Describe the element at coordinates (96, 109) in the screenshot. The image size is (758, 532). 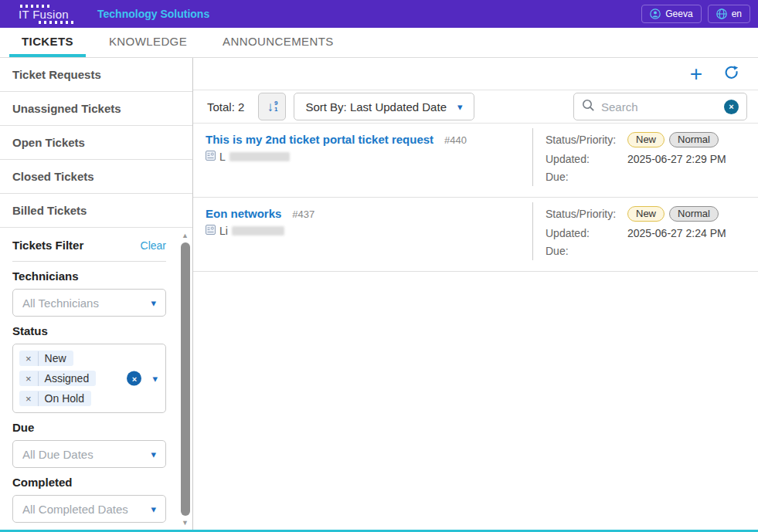
I see `sidebar-item-unassigned-tickets: Unassigned Tickets` at that location.